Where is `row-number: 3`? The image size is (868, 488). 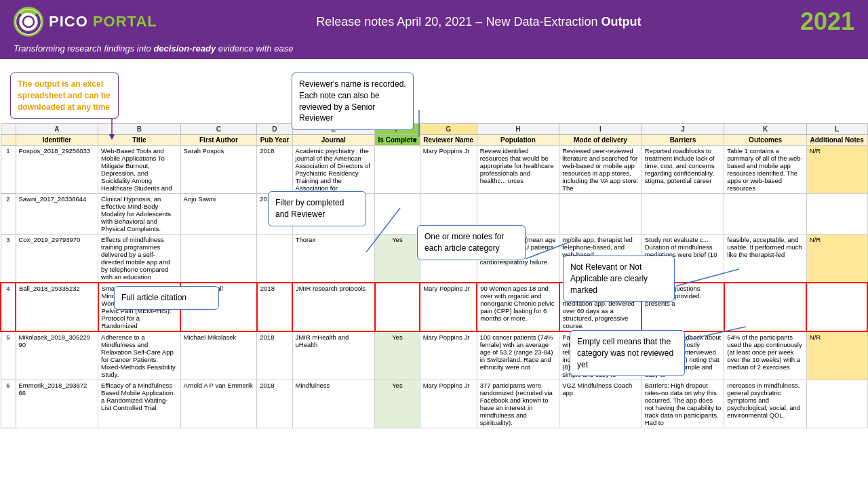
row-number: 3 is located at coordinates (8, 259).